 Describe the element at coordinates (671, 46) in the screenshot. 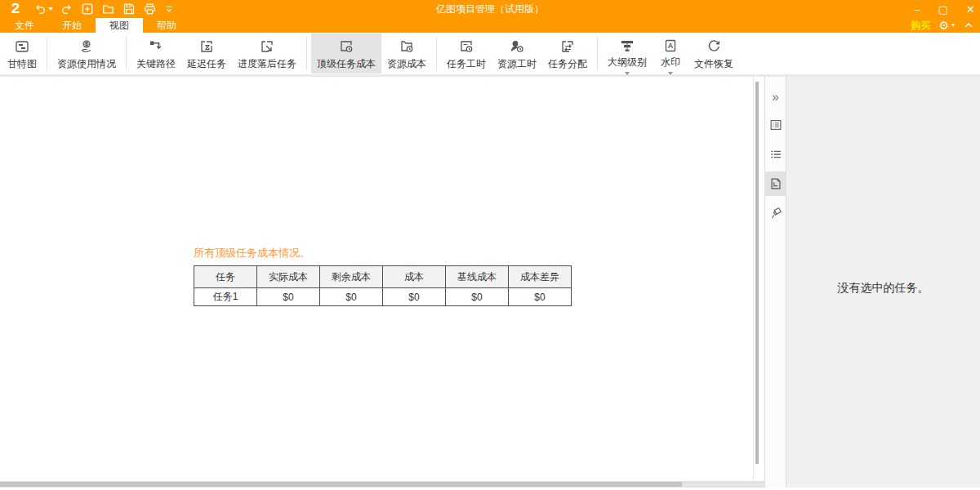

I see `svg-text: A` at that location.